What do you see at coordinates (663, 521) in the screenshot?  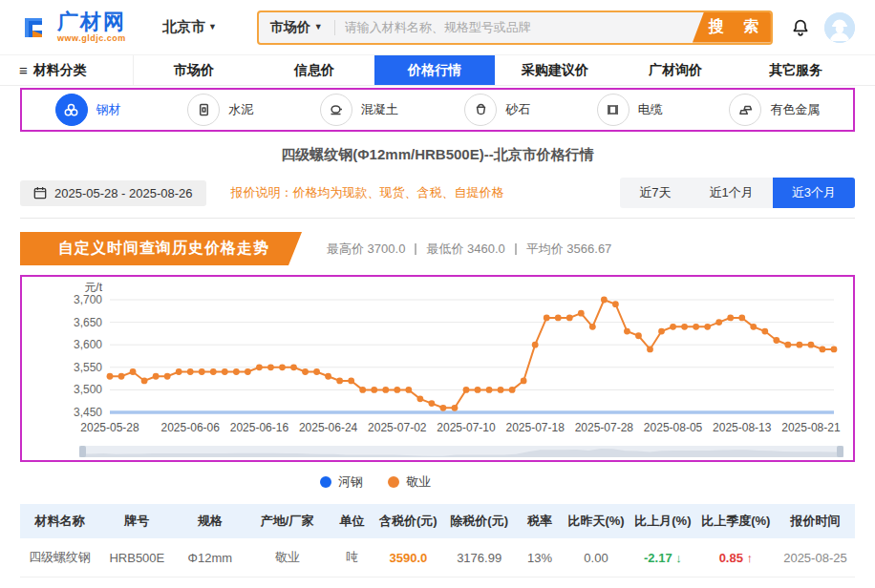 I see `table-header-cell: 比上月(%)` at bounding box center [663, 521].